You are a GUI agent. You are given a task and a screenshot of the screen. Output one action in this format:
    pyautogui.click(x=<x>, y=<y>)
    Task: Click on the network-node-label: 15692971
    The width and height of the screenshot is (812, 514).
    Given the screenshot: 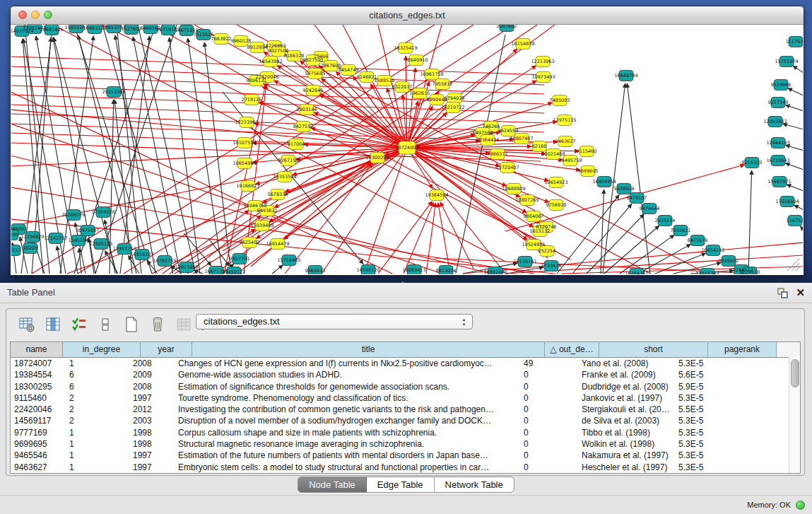 What is the action you would take?
    pyautogui.click(x=779, y=182)
    